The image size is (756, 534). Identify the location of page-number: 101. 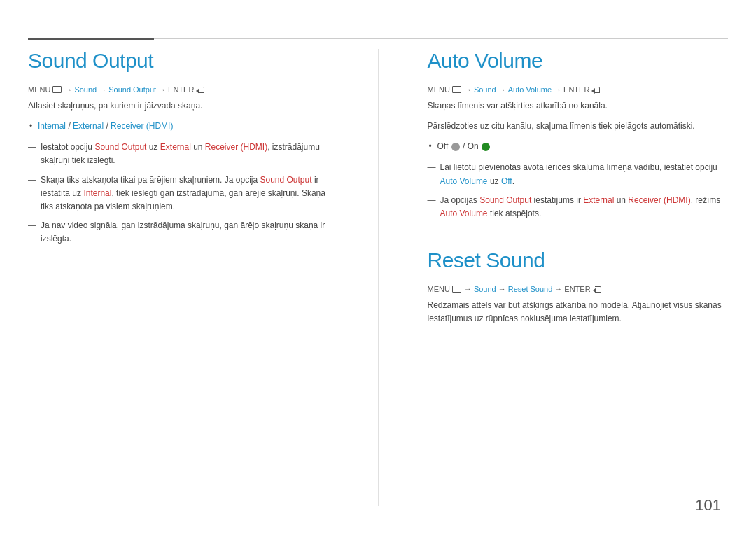
(708, 505).